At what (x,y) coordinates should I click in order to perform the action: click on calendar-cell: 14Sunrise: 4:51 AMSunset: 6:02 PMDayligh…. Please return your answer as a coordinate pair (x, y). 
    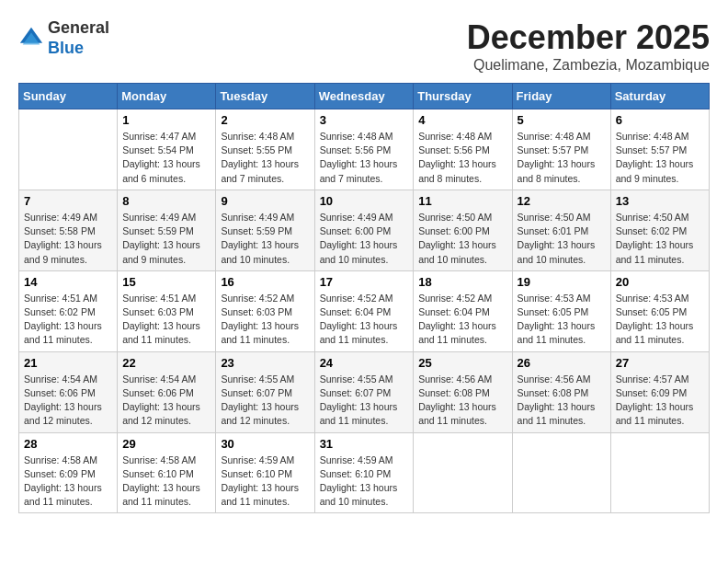
    Looking at the image, I should click on (68, 311).